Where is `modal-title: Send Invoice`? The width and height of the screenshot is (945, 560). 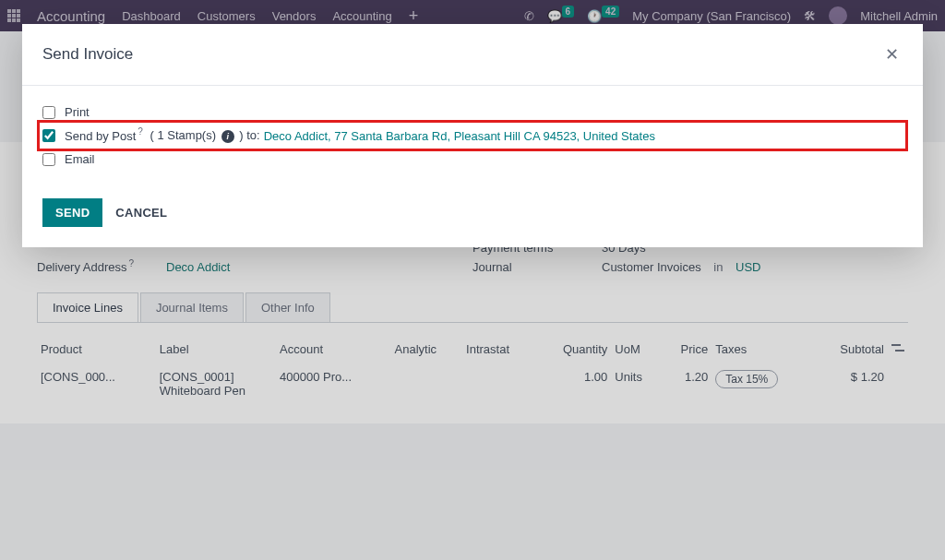
modal-title: Send Invoice is located at coordinates (88, 54).